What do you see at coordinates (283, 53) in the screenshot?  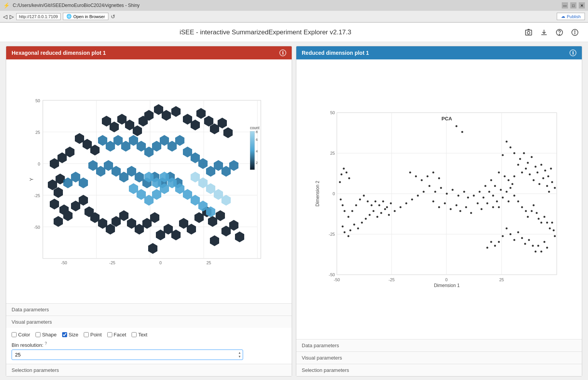 I see `left-panel-info-icon: ℹ` at bounding box center [283, 53].